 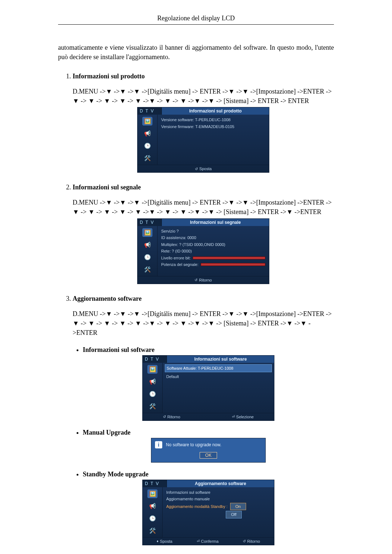 What do you see at coordinates (245, 417) in the screenshot?
I see `footer-label: Selezione` at bounding box center [245, 417].